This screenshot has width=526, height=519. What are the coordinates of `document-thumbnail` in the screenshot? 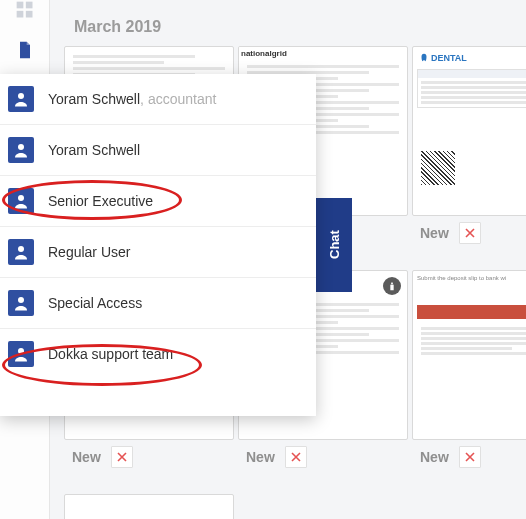 It's located at (149, 506).